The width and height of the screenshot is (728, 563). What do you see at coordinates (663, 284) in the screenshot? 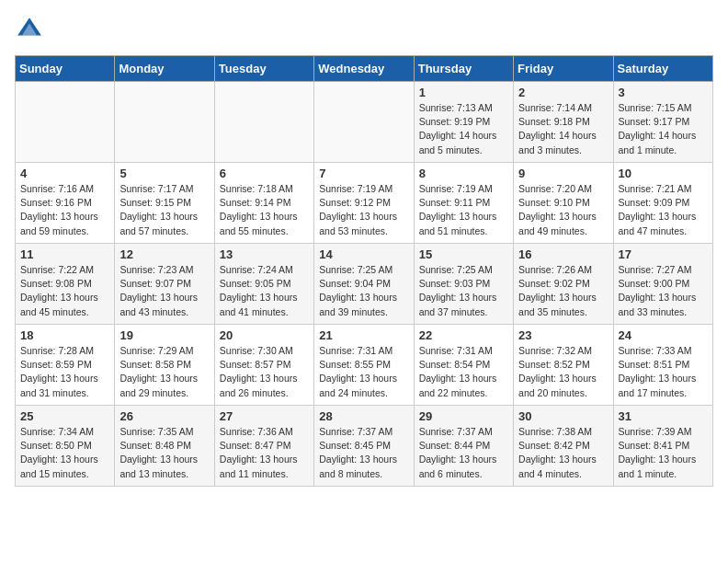
I see `calendar-cell: 17Sunrise: 7:27 AM Sunset: 9:00 PM Dayli…` at bounding box center [663, 284].